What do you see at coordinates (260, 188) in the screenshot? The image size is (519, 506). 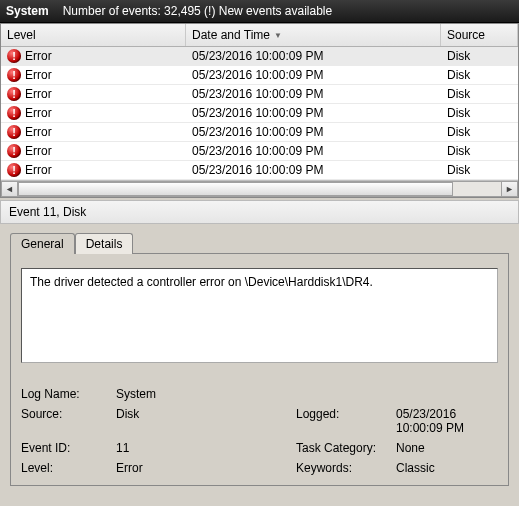 I see `horizontal-scrollbar: ◄ ►` at bounding box center [260, 188].